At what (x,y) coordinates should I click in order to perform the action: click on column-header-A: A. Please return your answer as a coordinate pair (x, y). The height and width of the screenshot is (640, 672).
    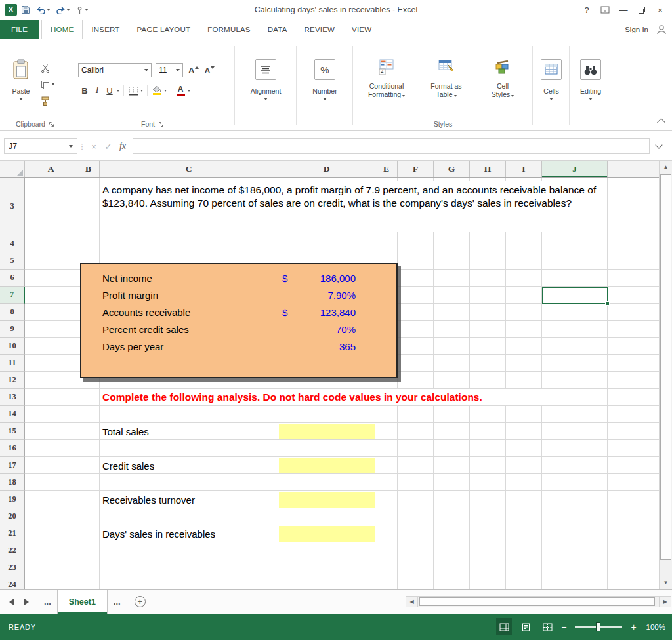
    Looking at the image, I should click on (51, 169).